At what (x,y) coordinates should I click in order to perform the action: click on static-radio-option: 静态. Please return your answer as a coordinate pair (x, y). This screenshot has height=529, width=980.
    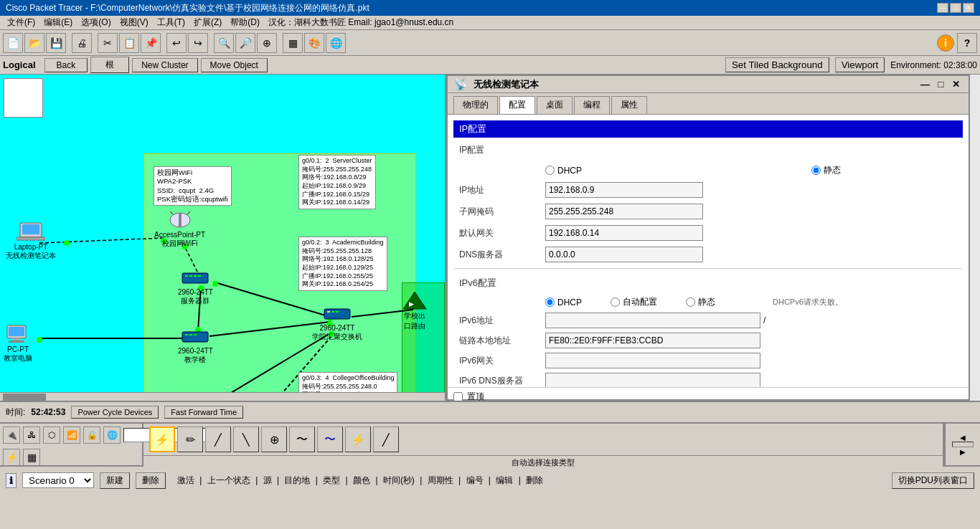
    Looking at the image, I should click on (826, 171).